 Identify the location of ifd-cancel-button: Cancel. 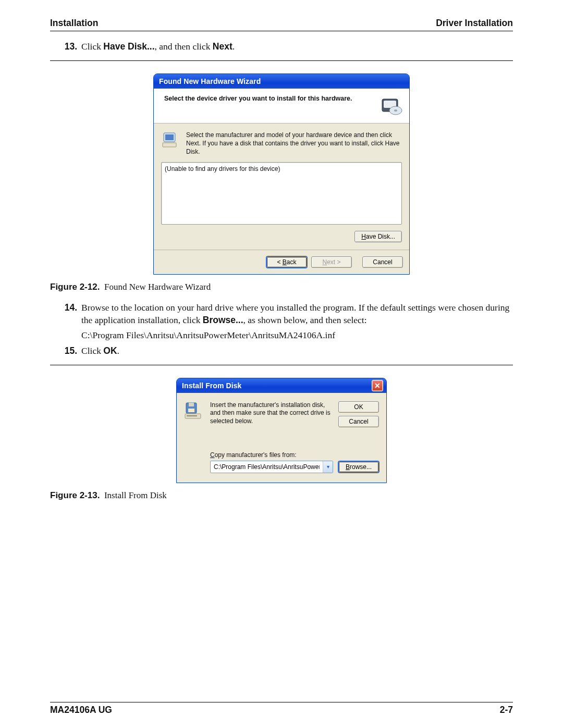
(359, 422).